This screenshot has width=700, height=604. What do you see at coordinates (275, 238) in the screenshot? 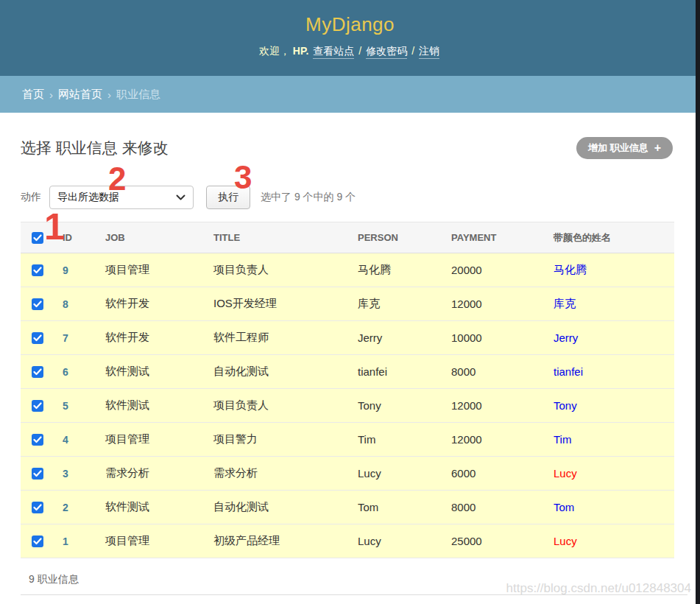
I see `col-header-title: TITLE` at bounding box center [275, 238].